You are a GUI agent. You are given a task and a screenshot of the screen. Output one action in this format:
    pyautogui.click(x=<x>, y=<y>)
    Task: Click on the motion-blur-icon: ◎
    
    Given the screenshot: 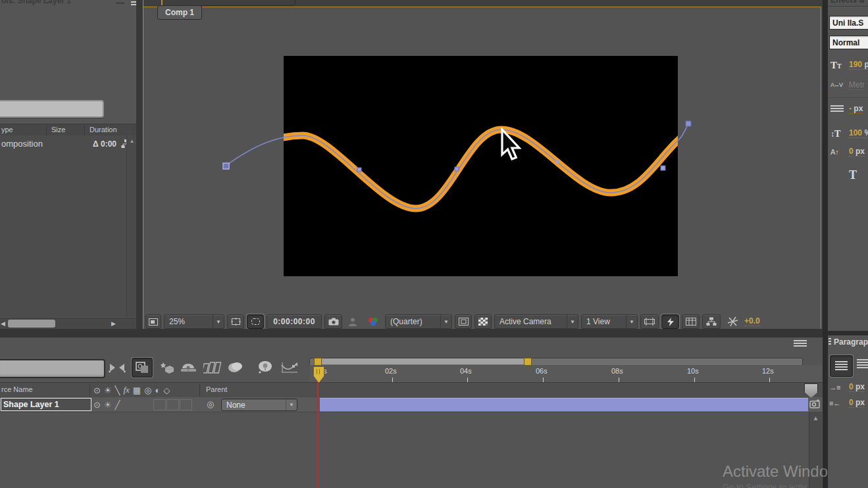 What is the action you would take?
    pyautogui.click(x=147, y=391)
    